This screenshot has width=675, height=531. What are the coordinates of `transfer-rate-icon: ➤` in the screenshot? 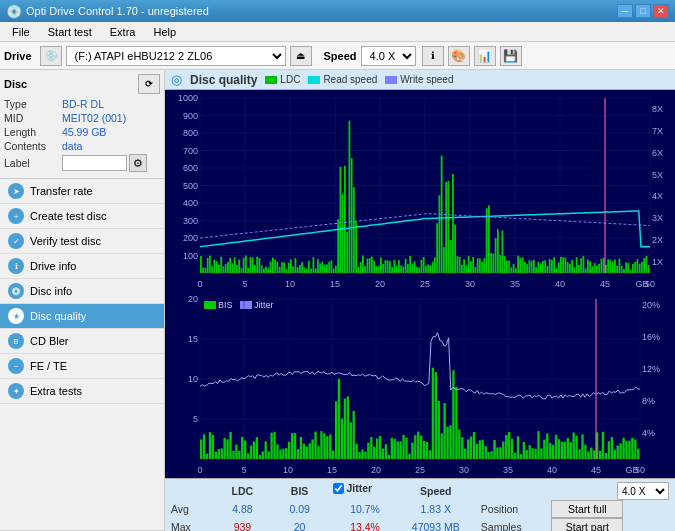 It's located at (16, 191).